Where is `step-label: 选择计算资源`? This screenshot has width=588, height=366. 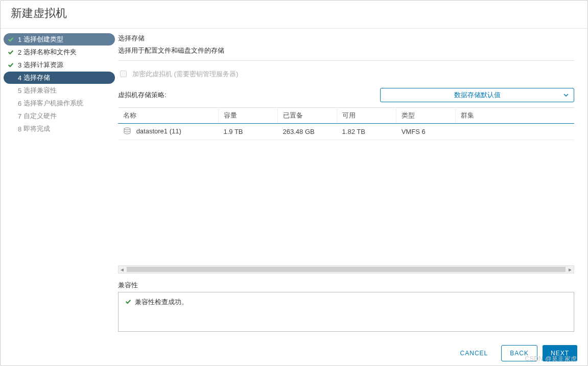 step-label: 选择计算资源 is located at coordinates (43, 65).